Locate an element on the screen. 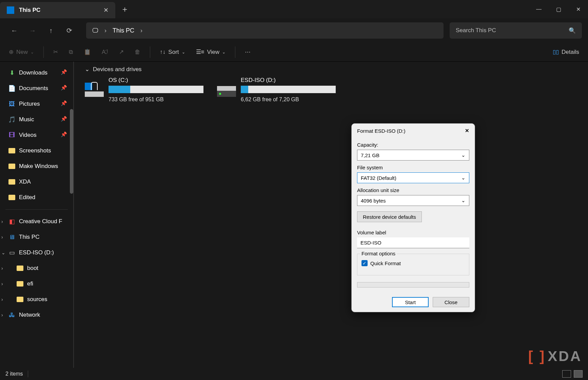 The width and height of the screenshot is (588, 380). plus-circle-icon: ⊕ is located at coordinates (11, 52).